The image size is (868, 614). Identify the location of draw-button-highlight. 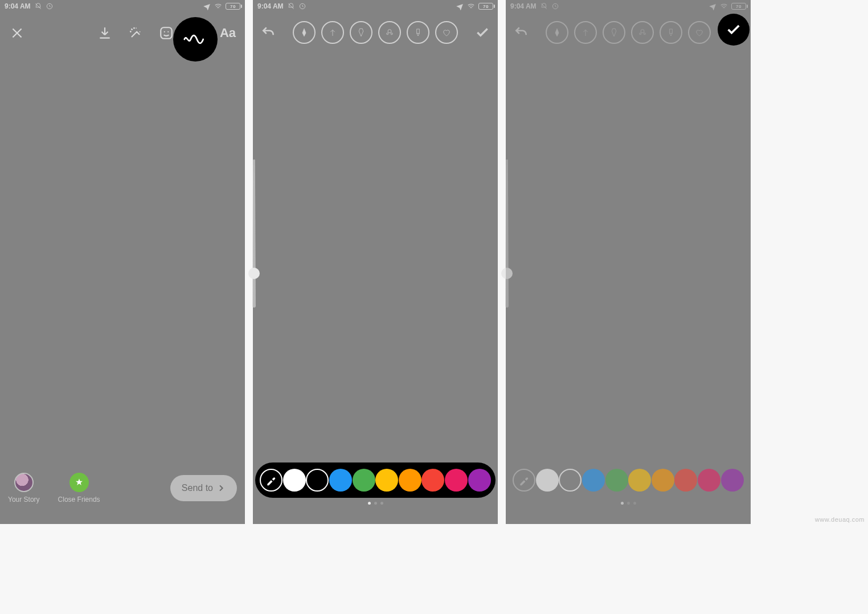
(195, 39).